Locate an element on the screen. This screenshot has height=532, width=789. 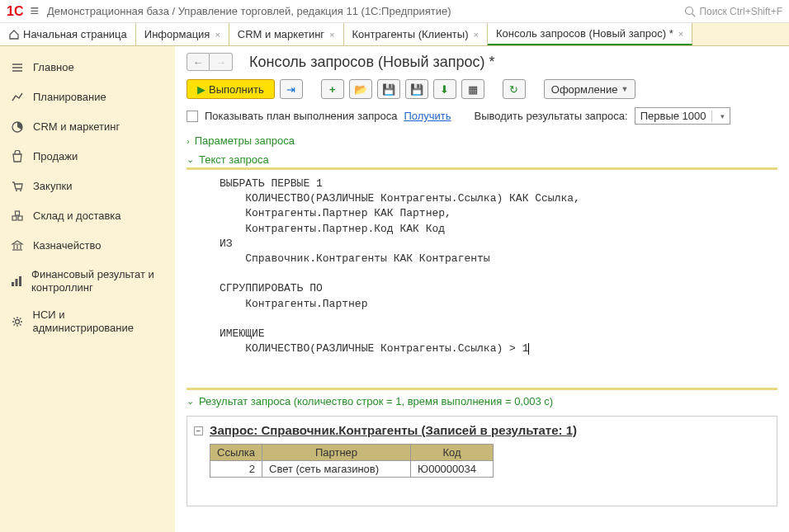
execute-button: ▶ Выполнить is located at coordinates (231, 89).